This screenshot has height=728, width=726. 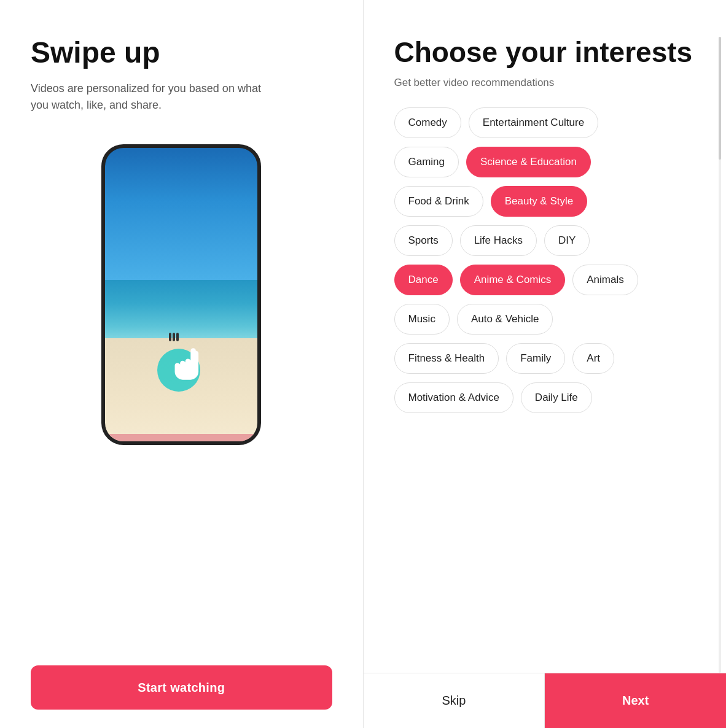 I want to click on phone-mockup, so click(x=181, y=295).